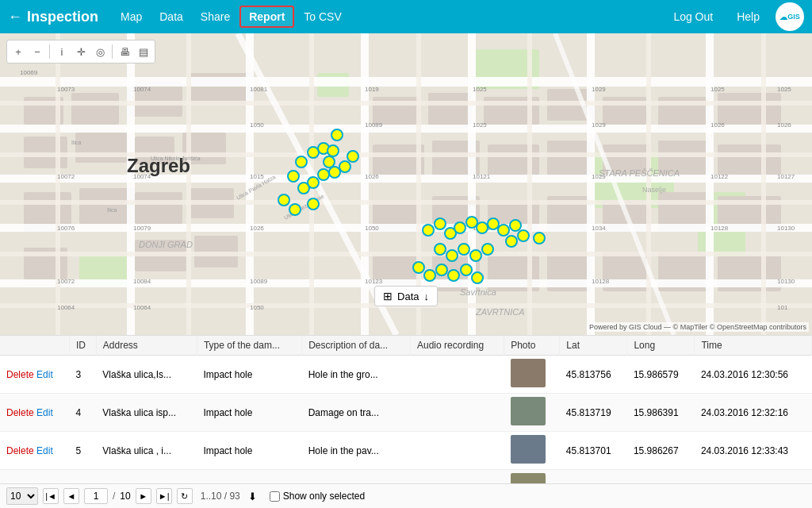 Image resolution: width=812 pixels, height=508 pixels. What do you see at coordinates (37, 52) in the screenshot?
I see `zoom-out-button: −` at bounding box center [37, 52].